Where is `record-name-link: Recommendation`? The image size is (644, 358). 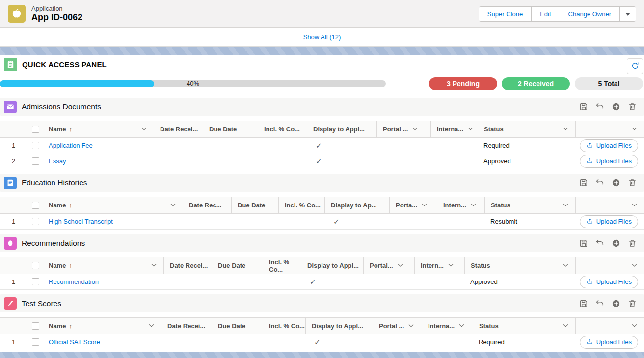
record-name-link: Recommendation is located at coordinates (72, 281).